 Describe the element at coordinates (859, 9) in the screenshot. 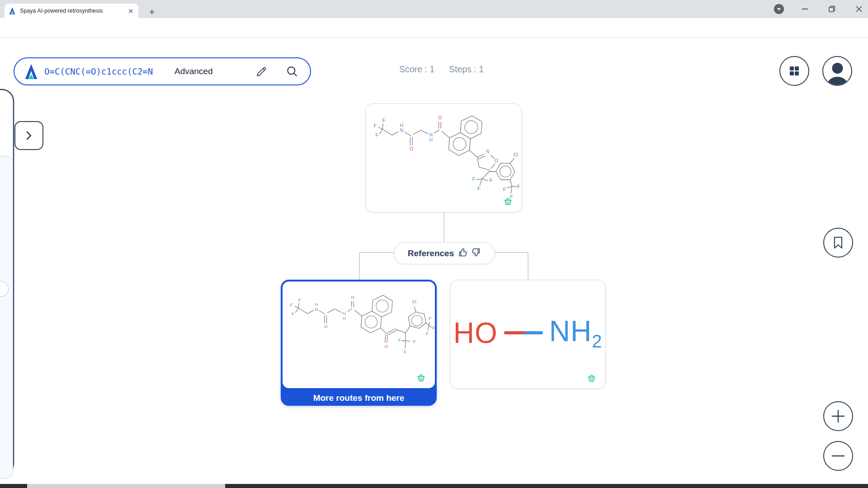

I see `window-close-button` at that location.